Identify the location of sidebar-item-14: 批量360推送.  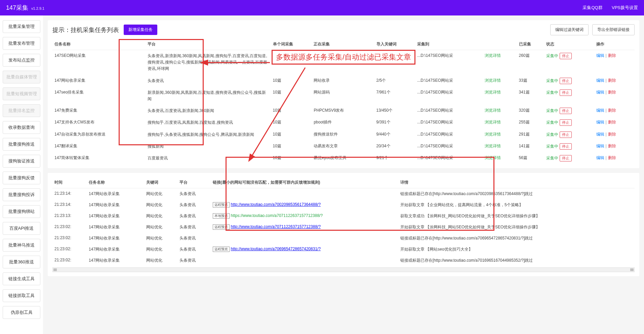
(22, 262).